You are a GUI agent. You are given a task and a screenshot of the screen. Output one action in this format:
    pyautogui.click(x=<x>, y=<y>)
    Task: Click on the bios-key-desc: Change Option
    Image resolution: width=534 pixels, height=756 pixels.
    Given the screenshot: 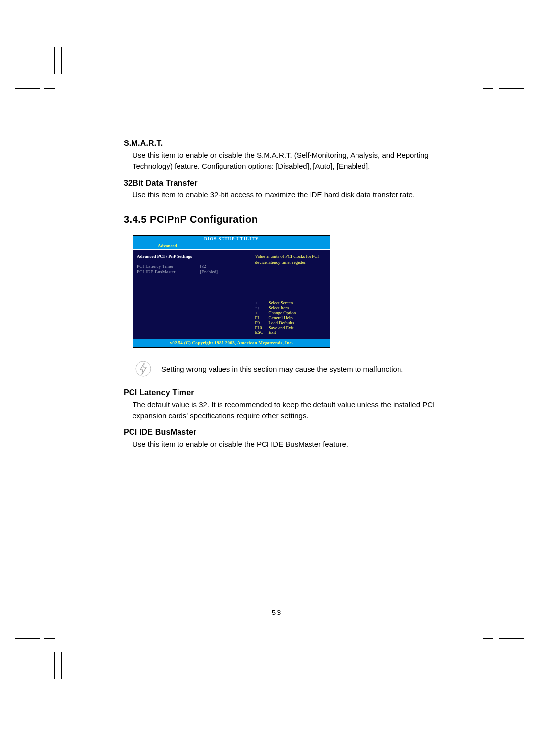 What is the action you would take?
    pyautogui.click(x=283, y=313)
    